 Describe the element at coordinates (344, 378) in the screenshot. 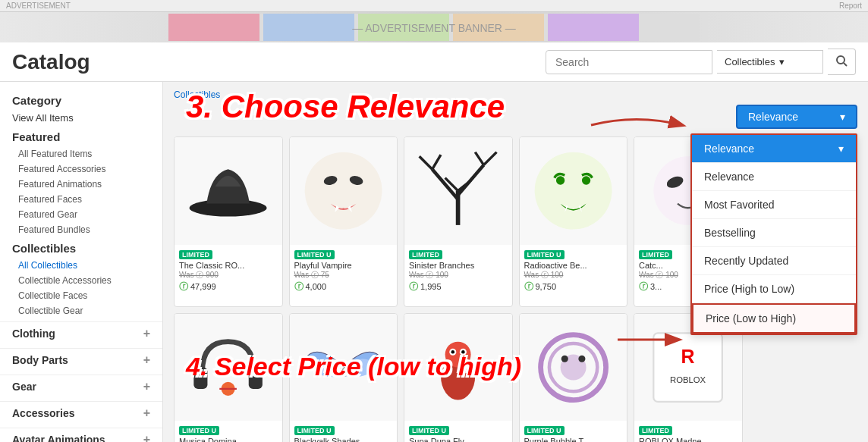

I see `item-card-8: LIMITED U Blackvalk Shades Was ⓡ 3,000 ⓡ…` at that location.